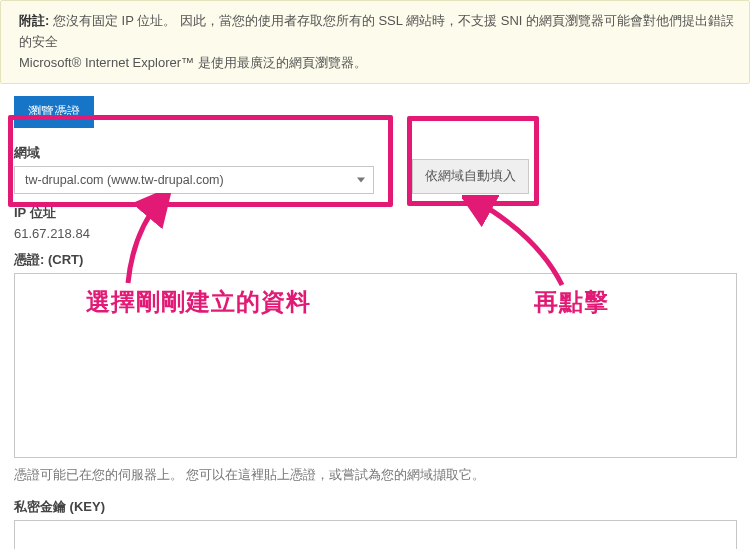  I want to click on domain-label: 網域, so click(194, 153).